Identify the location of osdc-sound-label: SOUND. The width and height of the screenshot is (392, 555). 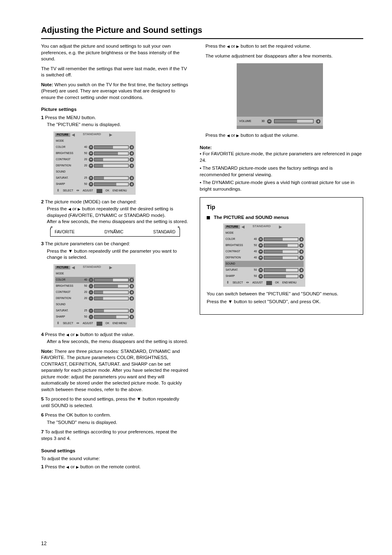
(236, 264).